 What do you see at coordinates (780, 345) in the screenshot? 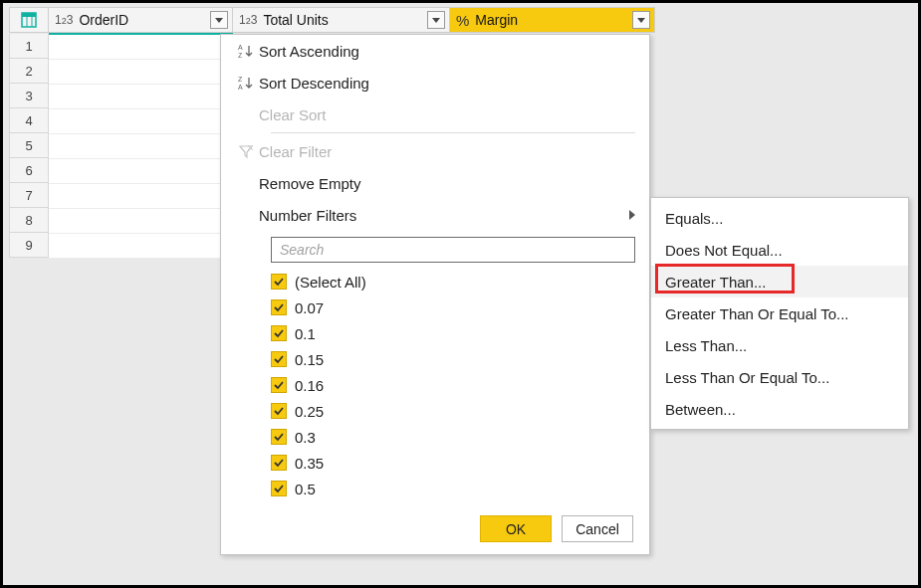
I see `filter-less-than: Less Than...` at bounding box center [780, 345].